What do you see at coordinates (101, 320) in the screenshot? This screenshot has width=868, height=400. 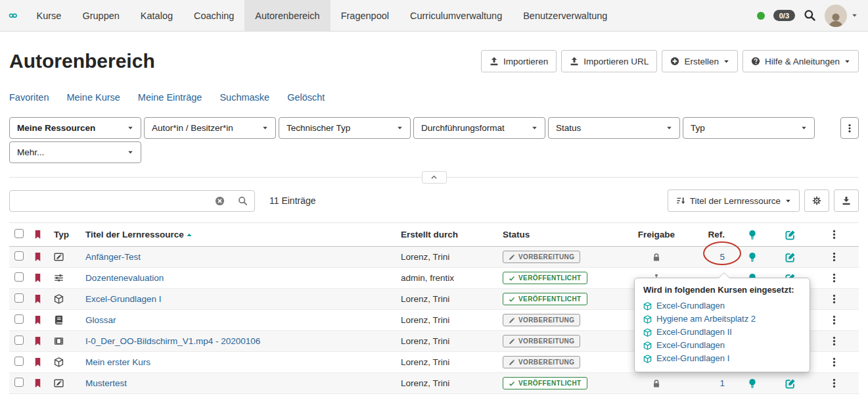 I see `resource-title-link: Glossar` at bounding box center [101, 320].